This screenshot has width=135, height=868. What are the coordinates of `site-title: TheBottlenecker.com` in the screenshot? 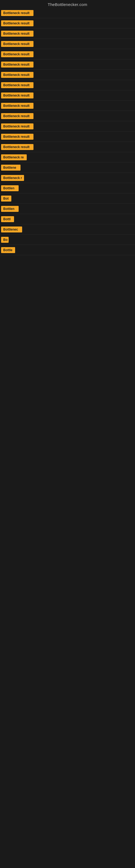 It's located at (68, 4).